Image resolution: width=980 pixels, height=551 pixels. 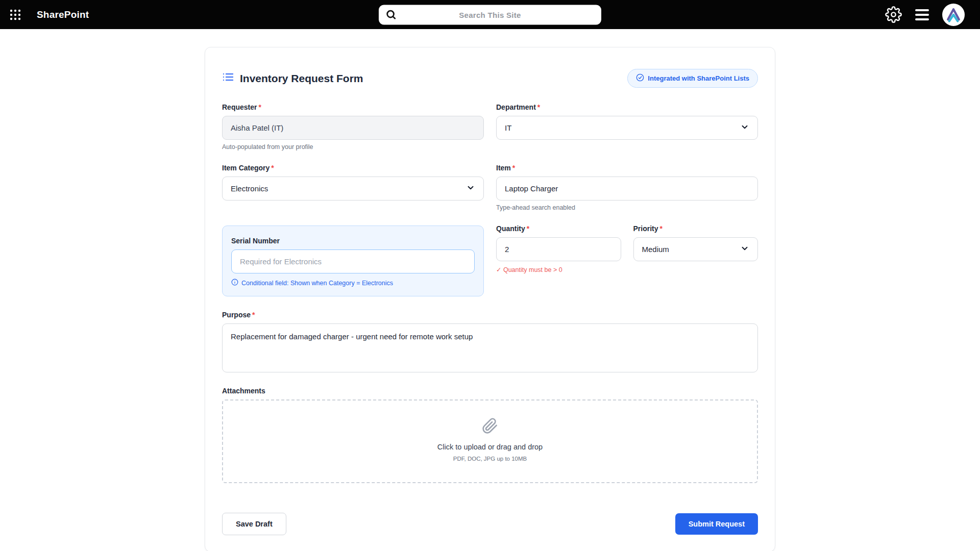 What do you see at coordinates (490, 435) in the screenshot?
I see `attachments-field-group: Attachments Click to upload or drag and …` at bounding box center [490, 435].